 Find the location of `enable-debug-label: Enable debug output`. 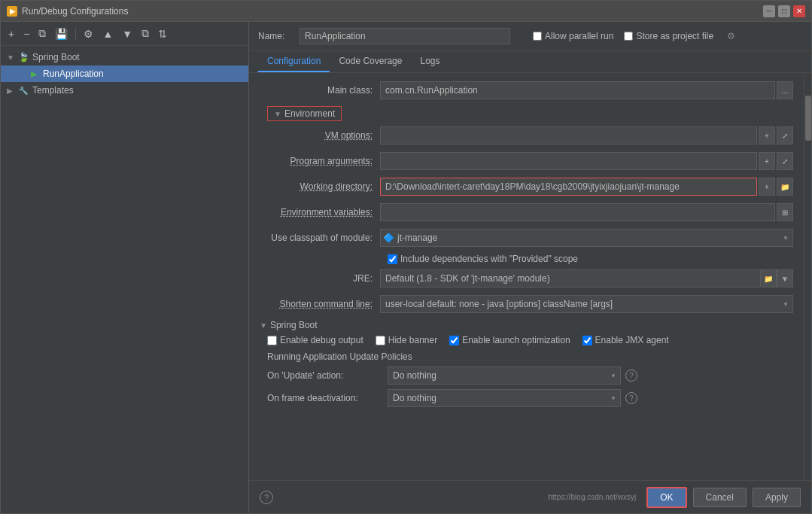

enable-debug-label: Enable debug output is located at coordinates (322, 340).